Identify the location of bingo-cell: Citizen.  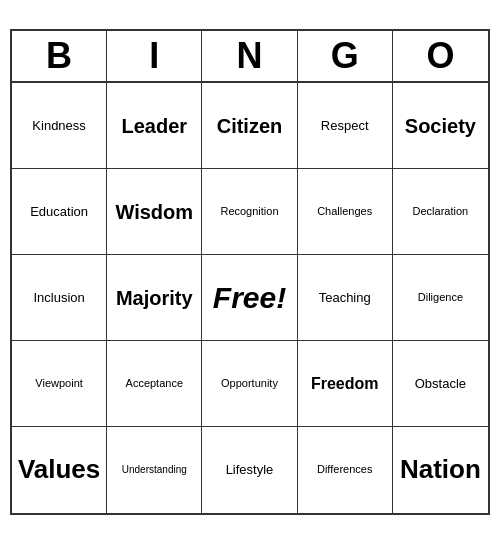
(250, 126).